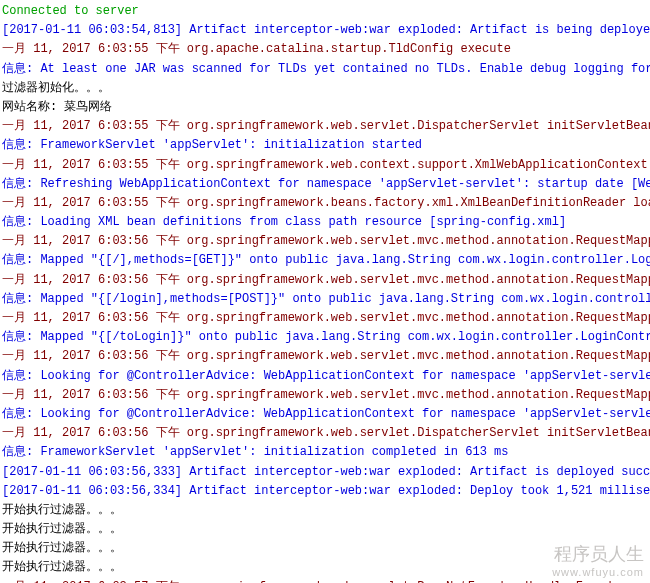 This screenshot has width=650, height=583. What do you see at coordinates (325, 30) in the screenshot?
I see `log-line: [2017-01-11 06:03:54,813] Artifact inter…` at bounding box center [325, 30].